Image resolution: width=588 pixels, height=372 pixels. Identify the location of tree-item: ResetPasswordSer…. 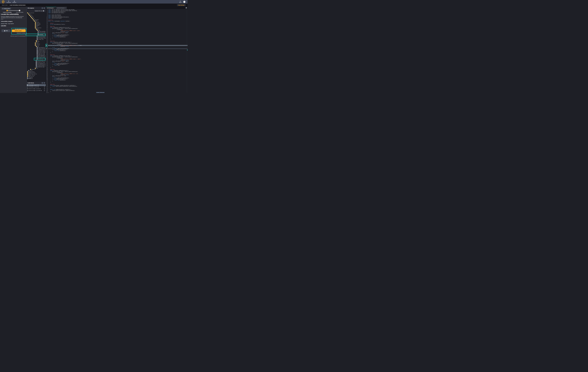
(36, 58).